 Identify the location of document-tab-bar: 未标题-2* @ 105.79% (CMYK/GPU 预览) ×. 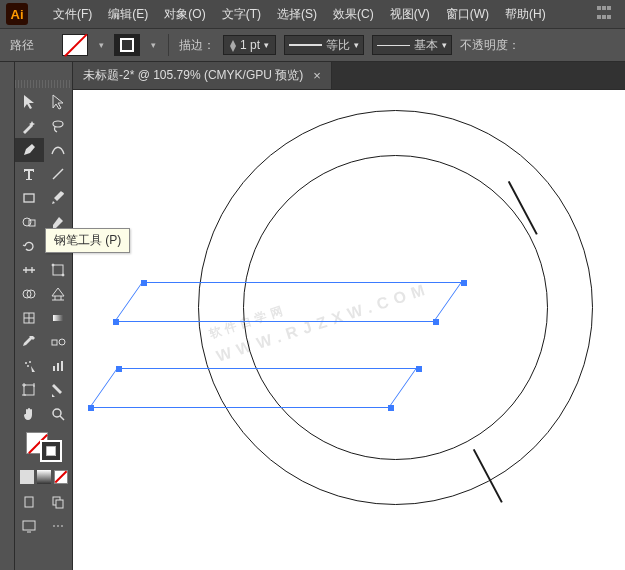
(349, 76).